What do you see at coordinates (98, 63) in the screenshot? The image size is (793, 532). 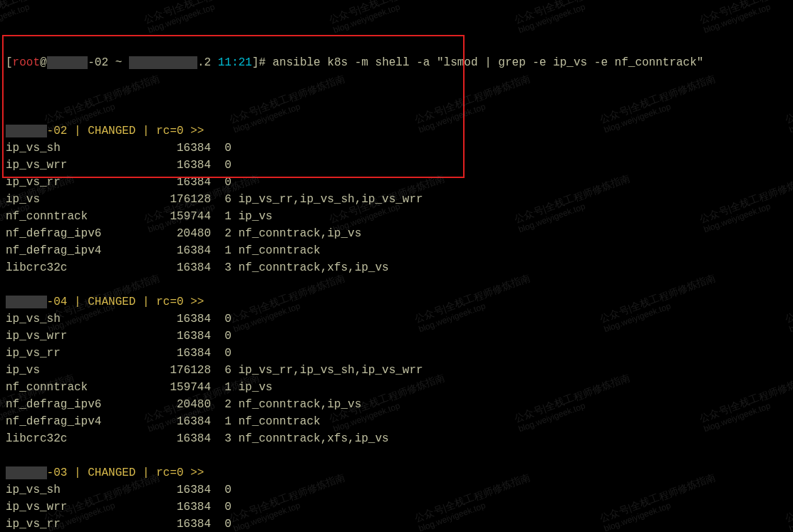 I see `prompt-host-suffix: -02` at bounding box center [98, 63].